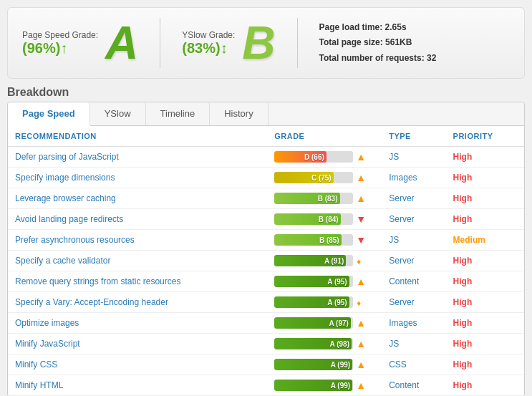  I want to click on table-row: Avoid landing page redirectsB (84)▼Serve…, so click(266, 219).